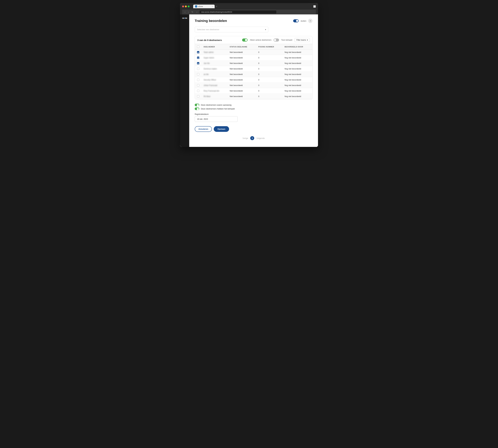  Describe the element at coordinates (203, 129) in the screenshot. I see `annuleren-button: Annuleren` at that location.